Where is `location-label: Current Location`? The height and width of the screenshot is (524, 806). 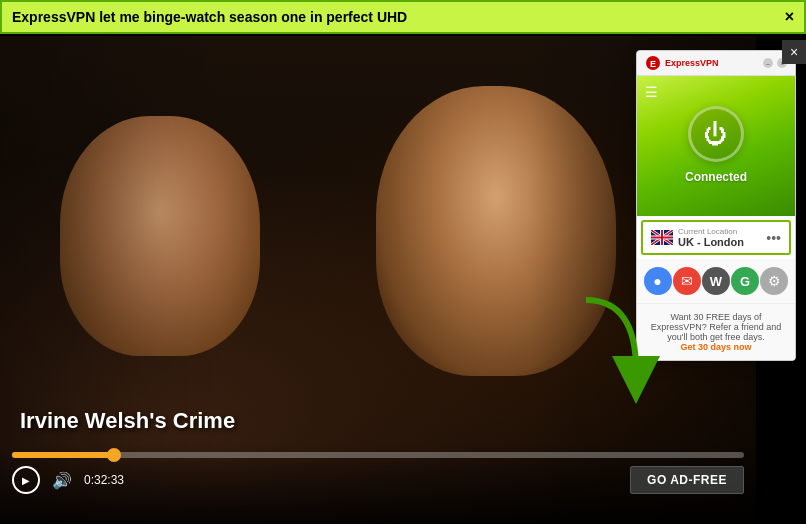
location-label: Current Location is located at coordinates (711, 232).